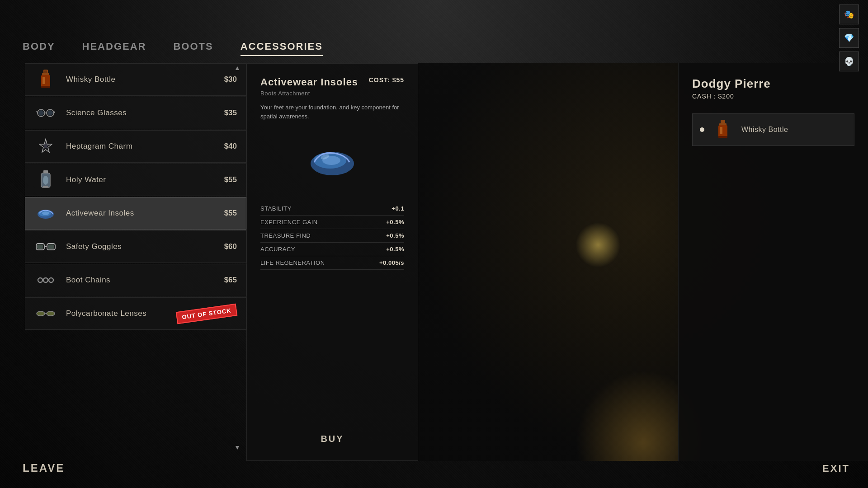  Describe the element at coordinates (193, 48) in the screenshot. I see `tab-boots: BOOTS` at that location.